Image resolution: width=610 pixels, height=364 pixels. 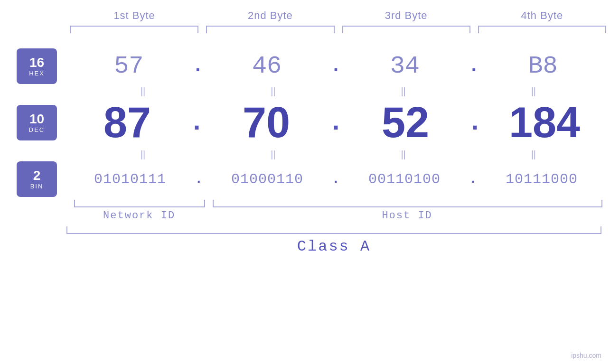 I want to click on bracket-network, so click(x=140, y=204).